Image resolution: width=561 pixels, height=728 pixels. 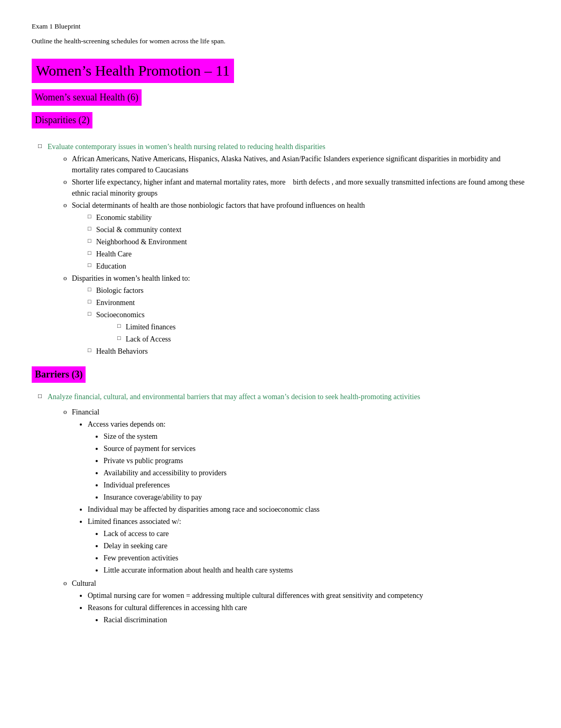 I want to click on category-label: Cultural, so click(x=84, y=584).